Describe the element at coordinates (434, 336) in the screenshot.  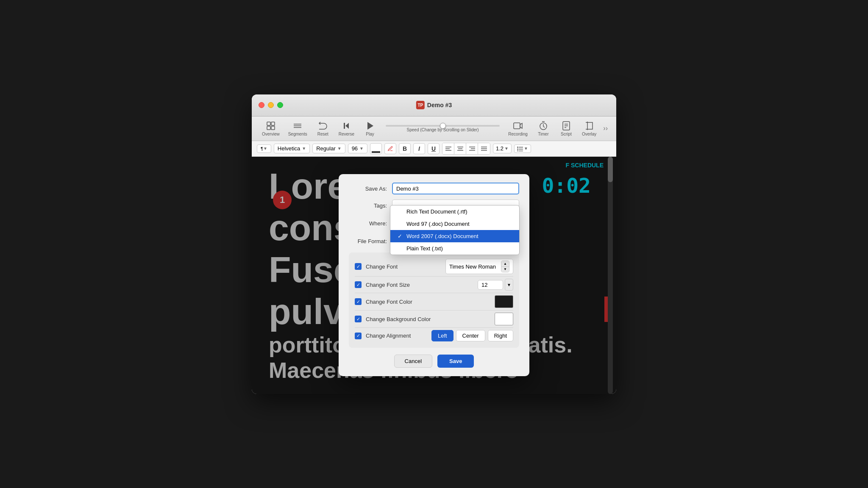
I see `change-alignment-row: ✓ Change Alignment Left Center Right` at that location.